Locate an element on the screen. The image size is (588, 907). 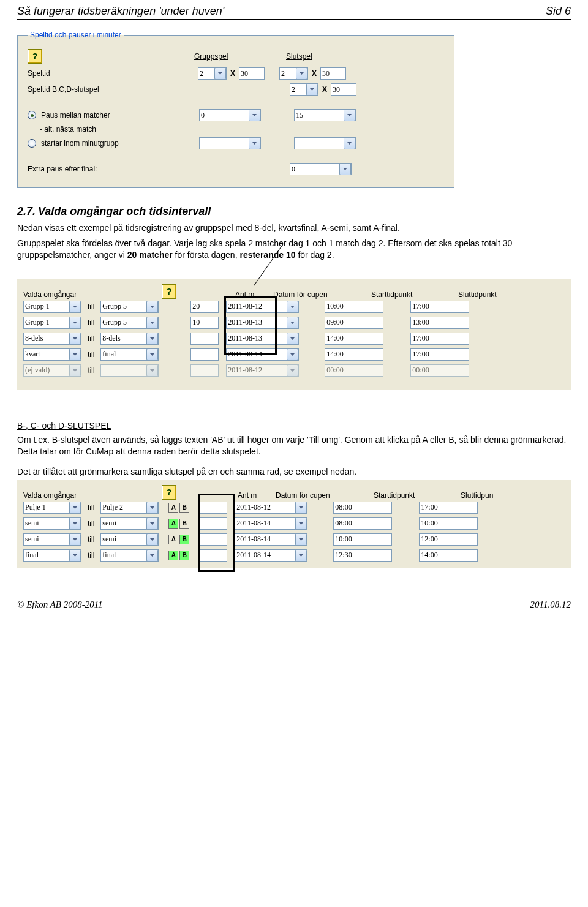
start-slut-dd is located at coordinates (325, 143).